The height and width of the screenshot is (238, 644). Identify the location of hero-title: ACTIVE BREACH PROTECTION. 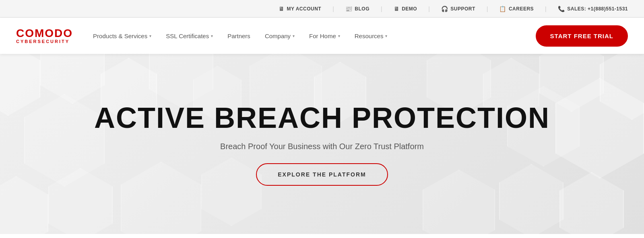
(322, 118).